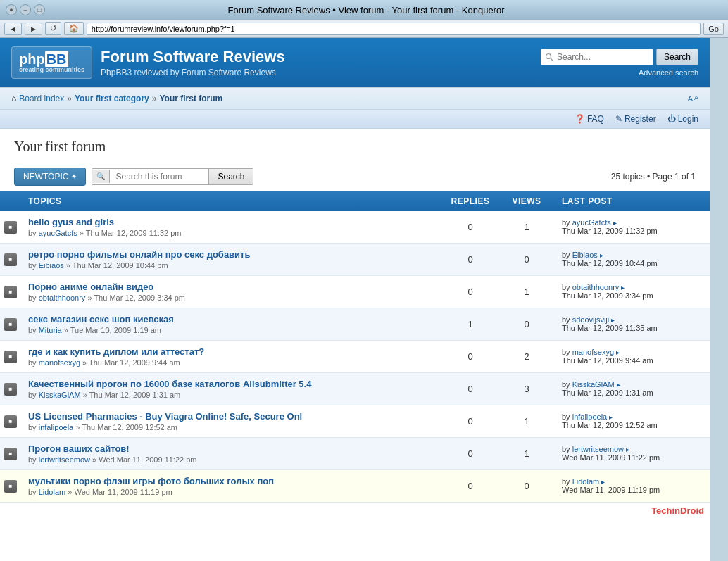 This screenshot has width=728, height=561. What do you see at coordinates (117, 99) in the screenshot?
I see `breadcrumb: ⌂ Board index » Your first category » Yo…` at bounding box center [117, 99].